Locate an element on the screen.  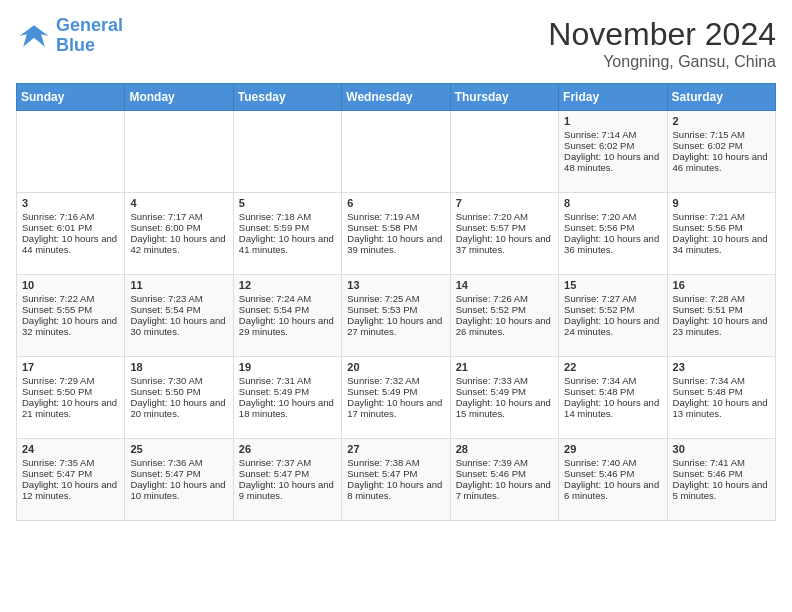
day-info: Sunrise: 7:20 AM is located at coordinates (504, 216).